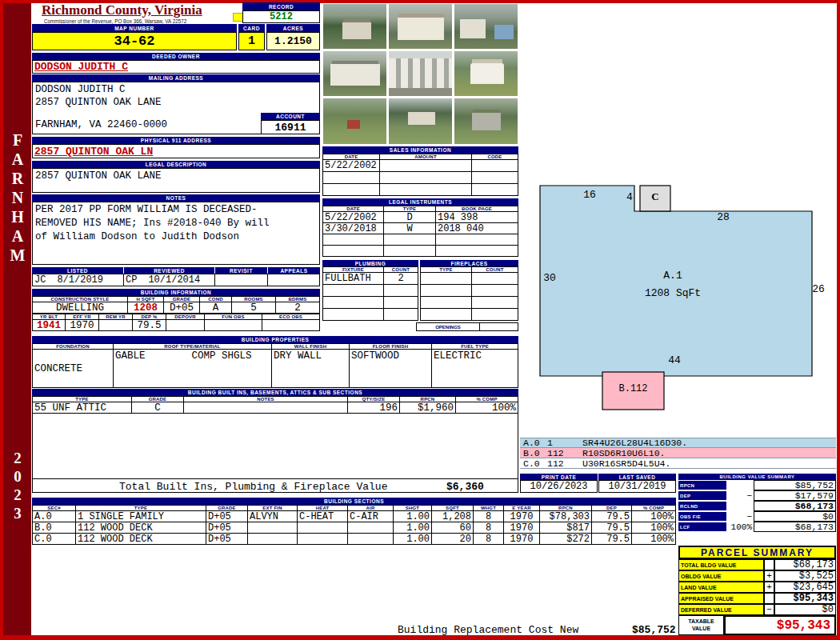  Describe the element at coordinates (413, 508) in the screenshot. I see `col-shgt: SHGT` at that location.